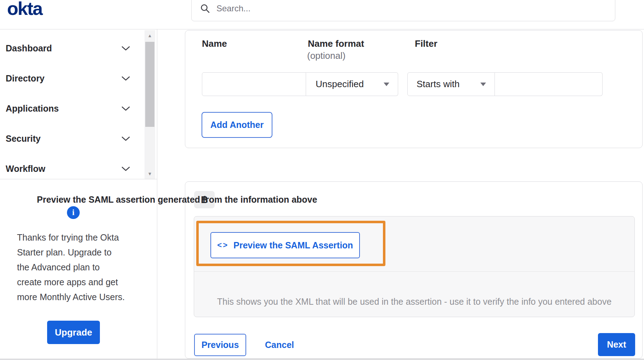 The image size is (644, 360). I want to click on filter-value-input, so click(548, 84).